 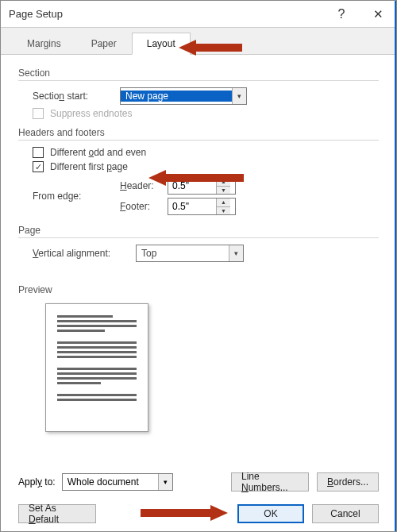 What do you see at coordinates (198, 514) in the screenshot?
I see `dialog-footer: Set As Default OK Cancel` at bounding box center [198, 514].